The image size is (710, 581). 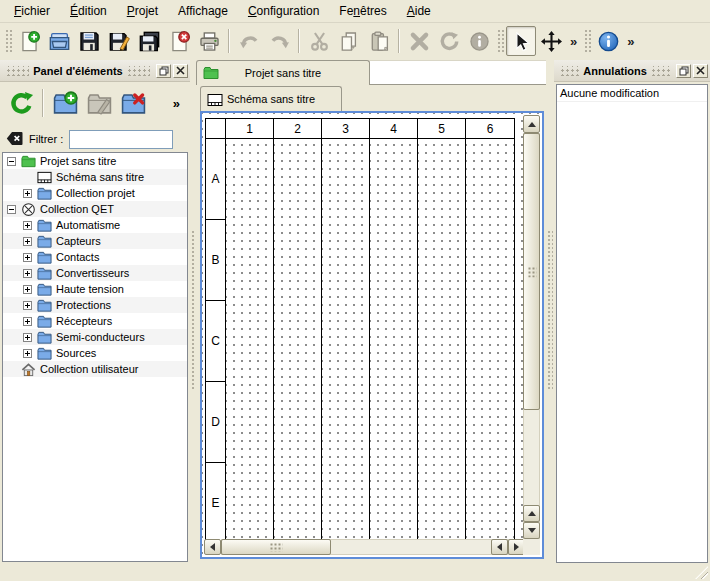 I want to click on tree-item-re-cepteurs: Récepteurs, so click(x=95, y=321).